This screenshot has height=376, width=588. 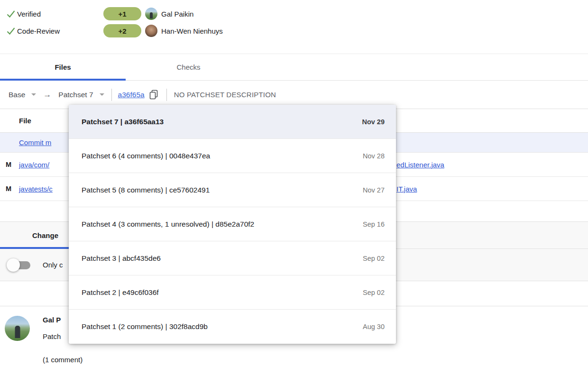 I want to click on file-link: java/com/, so click(x=34, y=165).